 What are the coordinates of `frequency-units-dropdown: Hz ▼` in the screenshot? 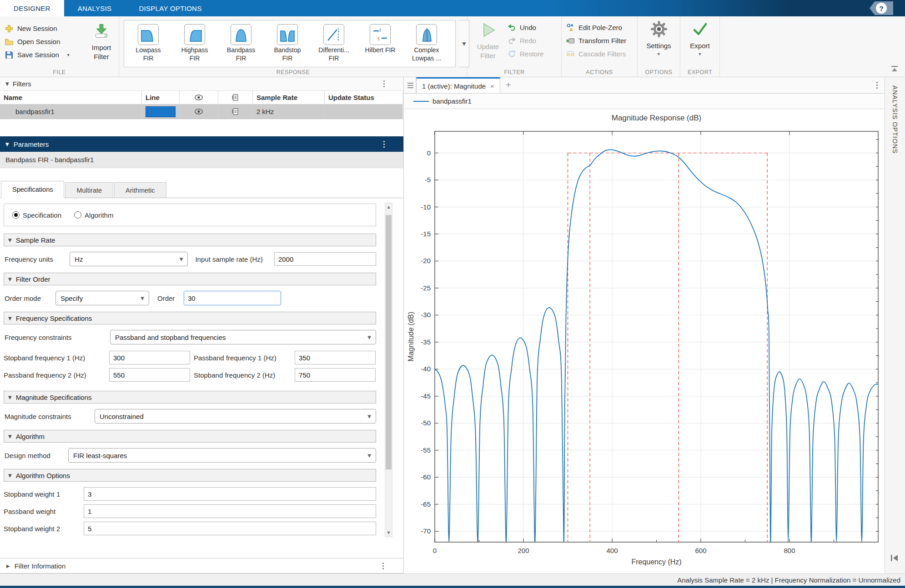 It's located at (129, 259).